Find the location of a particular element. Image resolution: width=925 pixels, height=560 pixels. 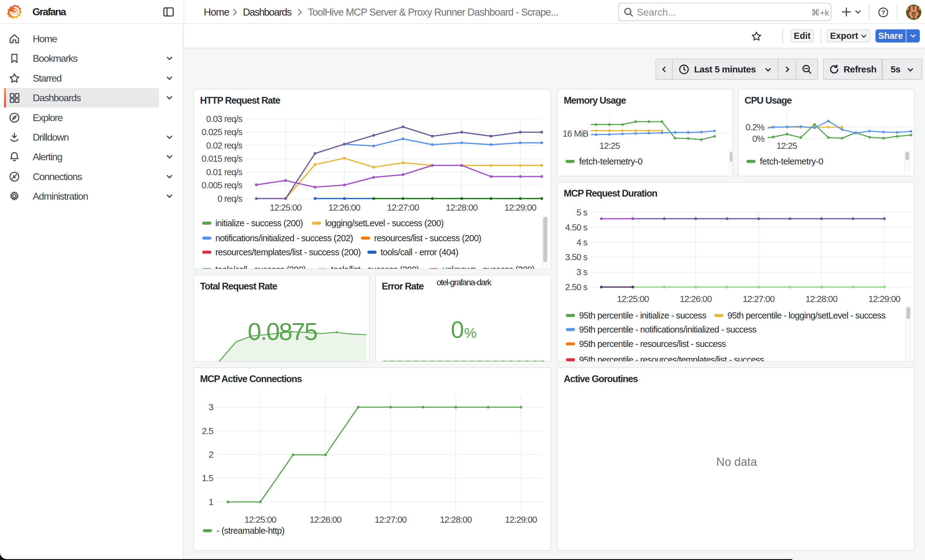

svg-text: 4 s is located at coordinates (582, 242).